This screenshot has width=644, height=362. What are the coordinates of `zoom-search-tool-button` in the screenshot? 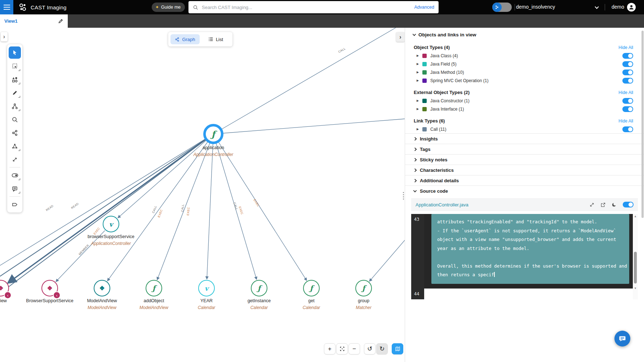 It's located at (15, 120).